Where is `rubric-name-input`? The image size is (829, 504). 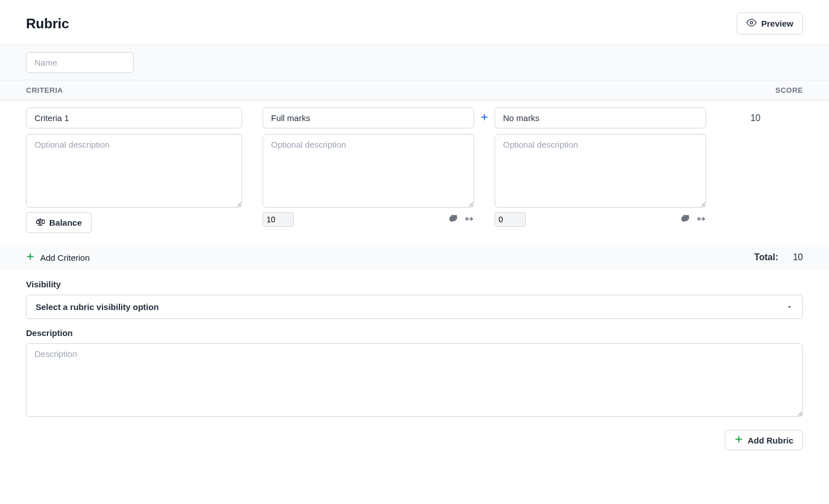
rubric-name-input is located at coordinates (80, 62).